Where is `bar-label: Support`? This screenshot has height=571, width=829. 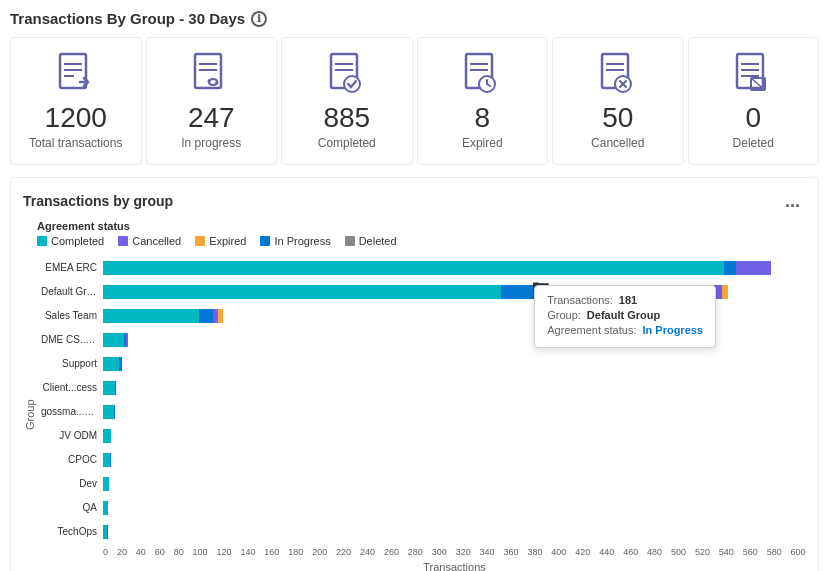 bar-label: Support is located at coordinates (72, 364).